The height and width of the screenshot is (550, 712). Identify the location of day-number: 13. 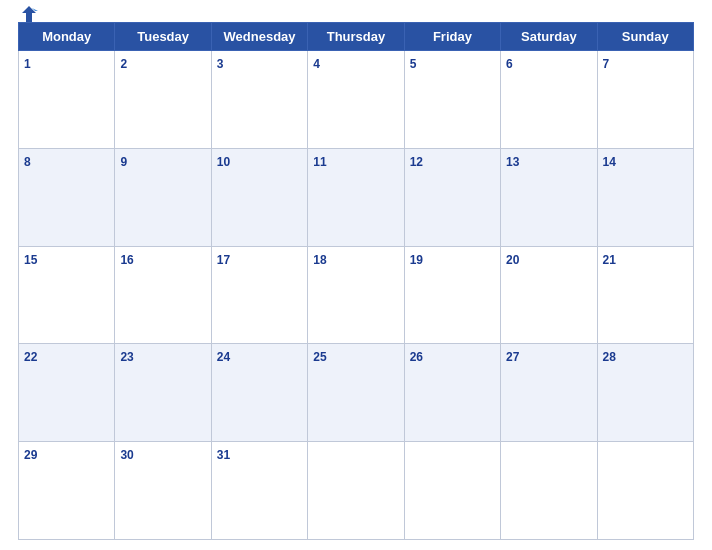
(512, 162).